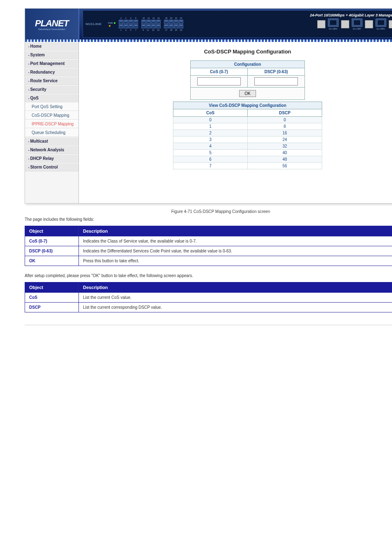  Describe the element at coordinates (248, 120) in the screenshot. I see `table-row: 00` at that location.